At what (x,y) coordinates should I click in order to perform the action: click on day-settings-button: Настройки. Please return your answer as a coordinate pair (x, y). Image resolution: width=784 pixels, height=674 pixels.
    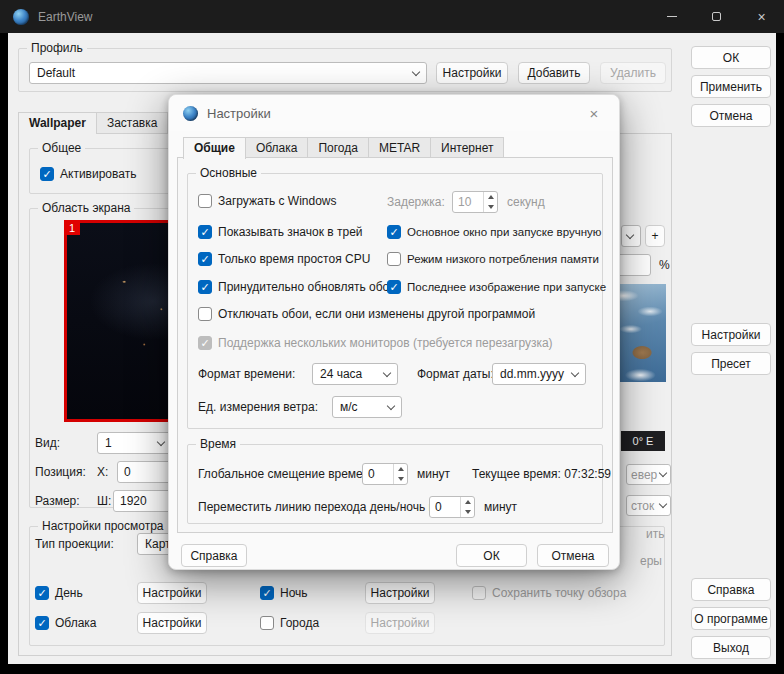
    Looking at the image, I should click on (172, 593).